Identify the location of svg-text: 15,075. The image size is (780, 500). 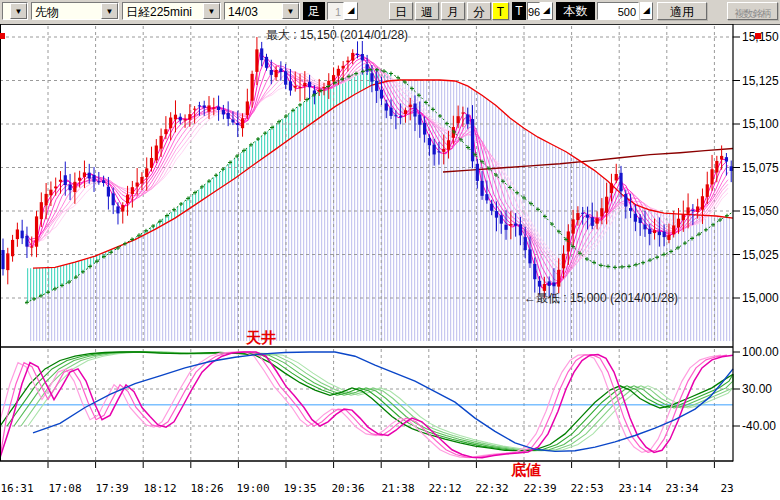
(760, 168).